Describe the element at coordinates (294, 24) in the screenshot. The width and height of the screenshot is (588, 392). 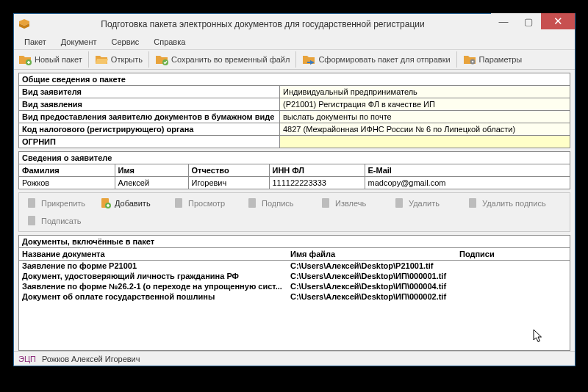
I see `titlebar: Подготовка пакета электронных документов…` at that location.